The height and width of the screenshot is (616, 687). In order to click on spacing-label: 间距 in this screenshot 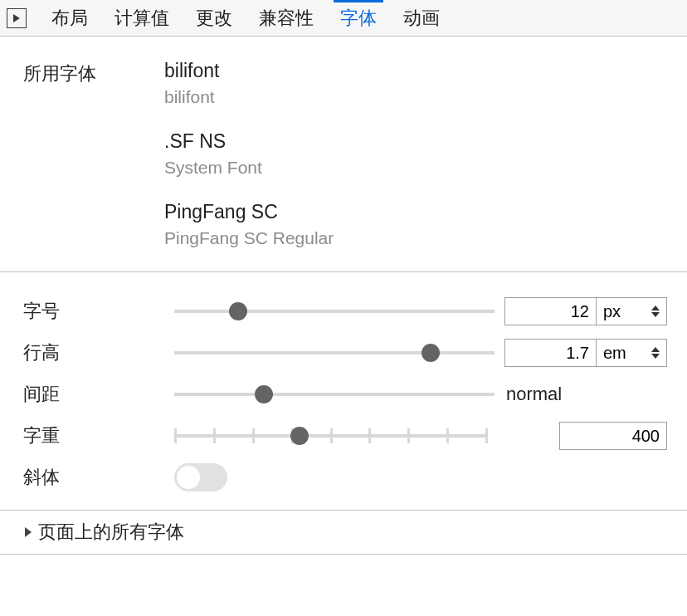, I will do `click(94, 394)`.